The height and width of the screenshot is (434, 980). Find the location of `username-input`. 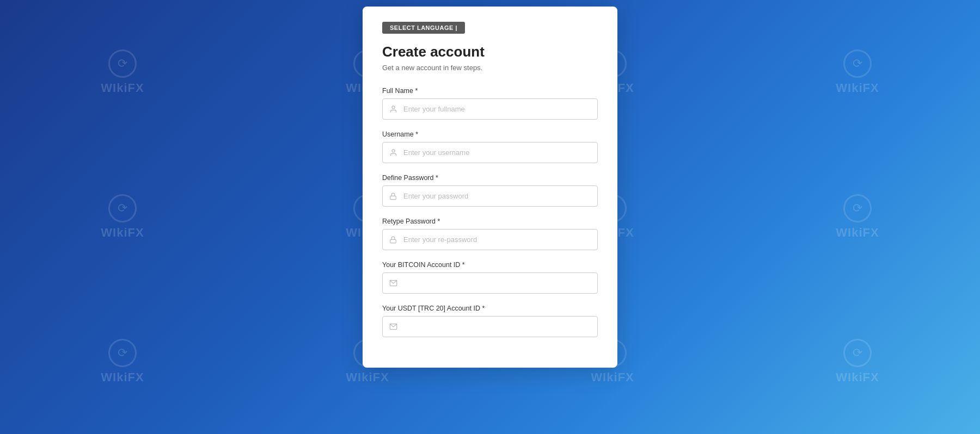

username-input is located at coordinates (490, 152).